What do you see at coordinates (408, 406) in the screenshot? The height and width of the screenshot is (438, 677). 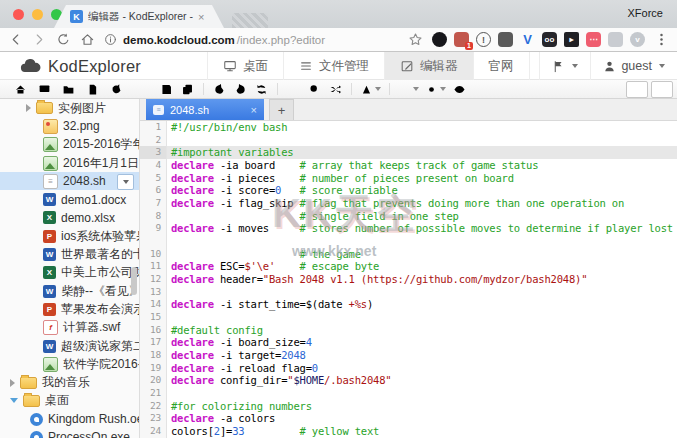 I see `code-line-22: 22#for colorizing numbers` at bounding box center [408, 406].